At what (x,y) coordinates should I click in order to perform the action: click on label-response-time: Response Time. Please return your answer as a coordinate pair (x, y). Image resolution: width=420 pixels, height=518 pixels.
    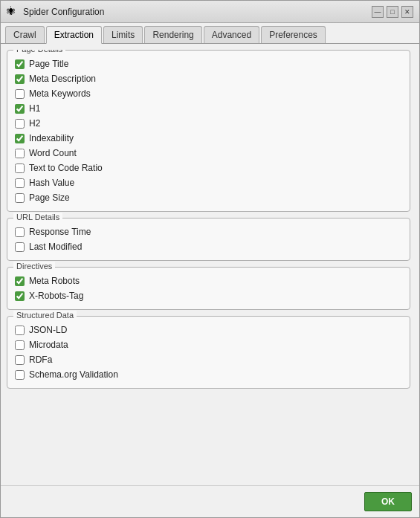
    Looking at the image, I should click on (59, 232).